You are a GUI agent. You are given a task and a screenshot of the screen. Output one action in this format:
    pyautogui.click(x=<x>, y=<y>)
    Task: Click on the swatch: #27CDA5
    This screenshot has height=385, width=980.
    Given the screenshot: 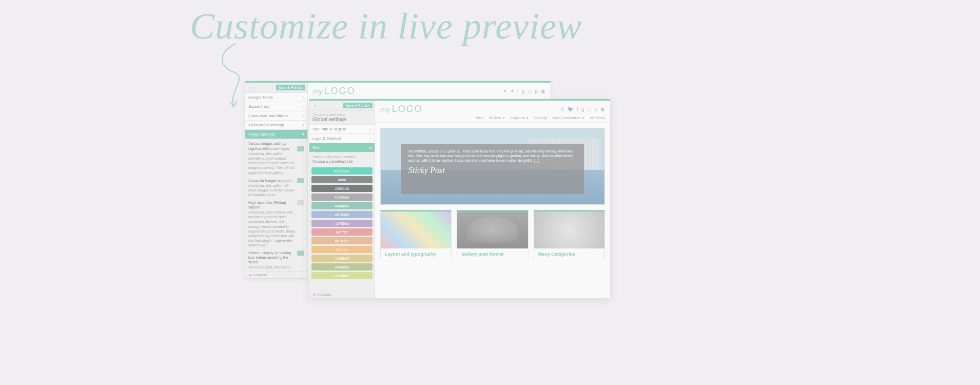 What is the action you would take?
    pyautogui.click(x=342, y=171)
    